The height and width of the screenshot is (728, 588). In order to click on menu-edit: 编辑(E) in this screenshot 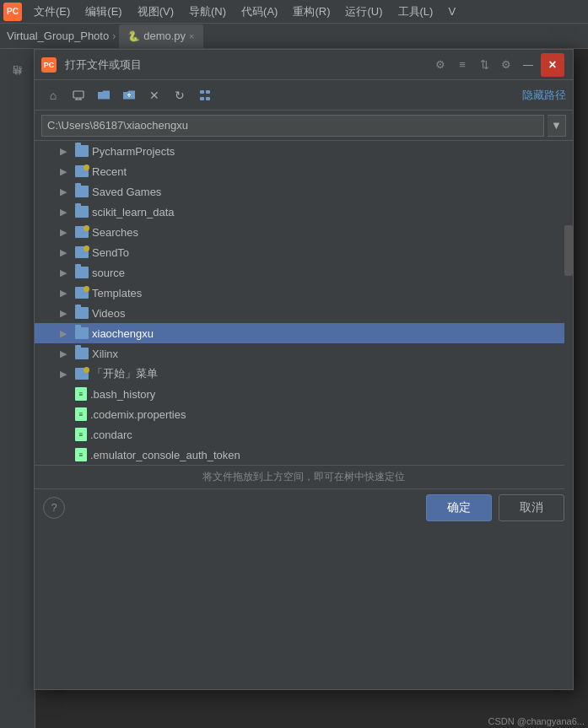, I will do `click(103, 12)`.